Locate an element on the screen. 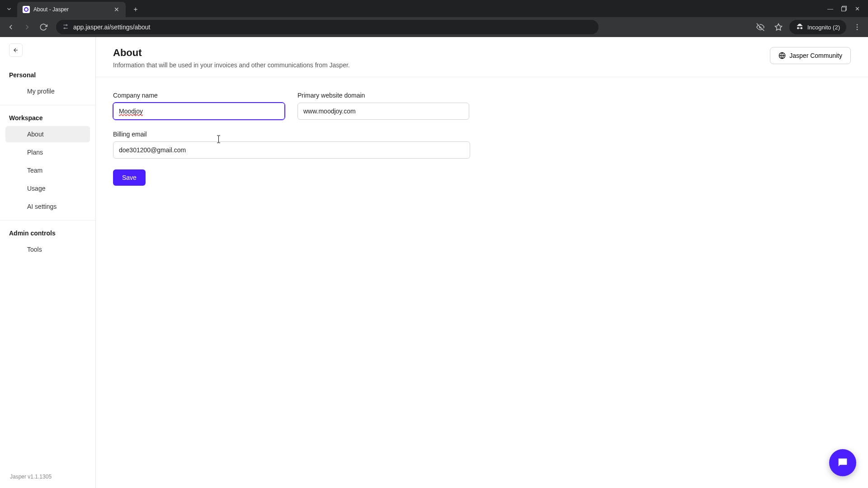 The width and height of the screenshot is (868, 488). section-workspace-label: Workspace is located at coordinates (48, 117).